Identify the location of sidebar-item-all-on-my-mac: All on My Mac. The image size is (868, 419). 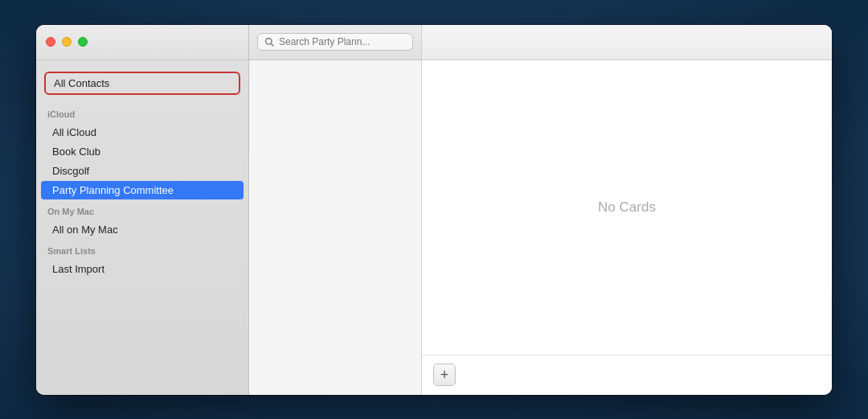
(142, 230).